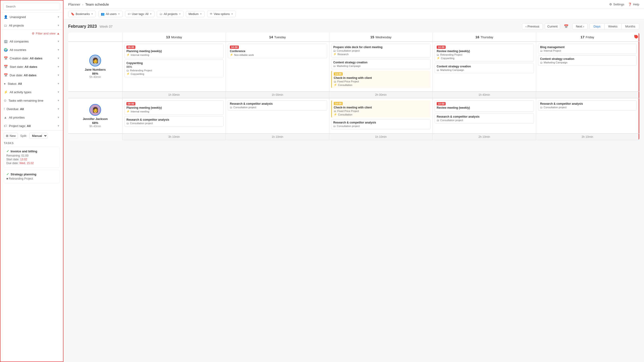 This screenshot has height=362, width=644. What do you see at coordinates (381, 137) in the screenshot?
I see `jennifer-wed-duration: 1h 10min` at bounding box center [381, 137].